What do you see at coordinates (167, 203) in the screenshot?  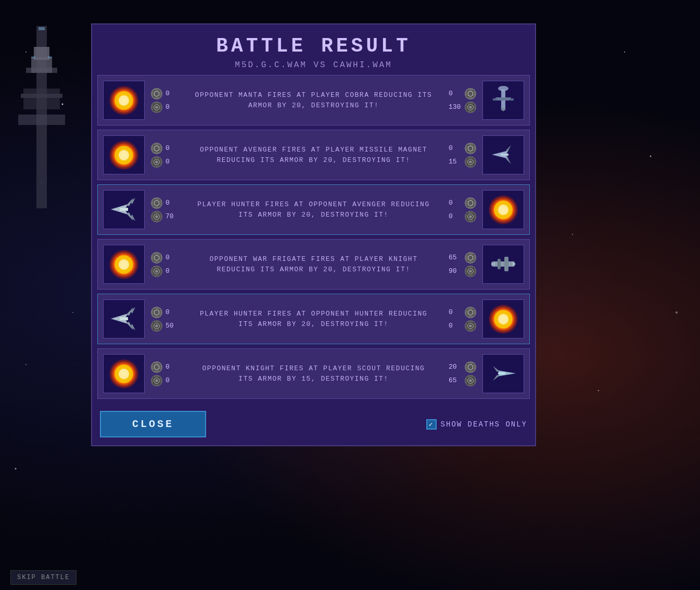 I see `left-shield-row-2: 0` at bounding box center [167, 203].